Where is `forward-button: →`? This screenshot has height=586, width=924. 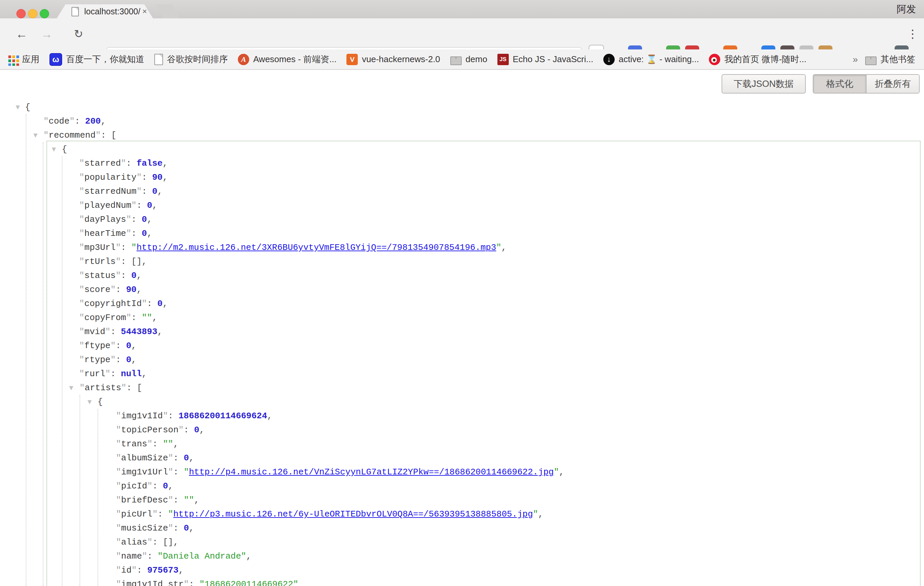 forward-button: → is located at coordinates (47, 34).